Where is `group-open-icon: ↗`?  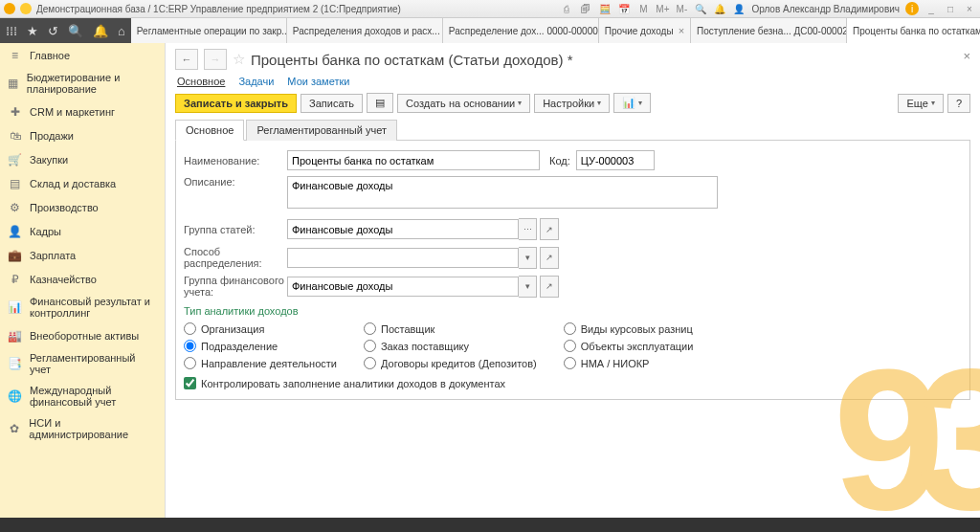
group-open-icon: ↗ is located at coordinates (549, 230).